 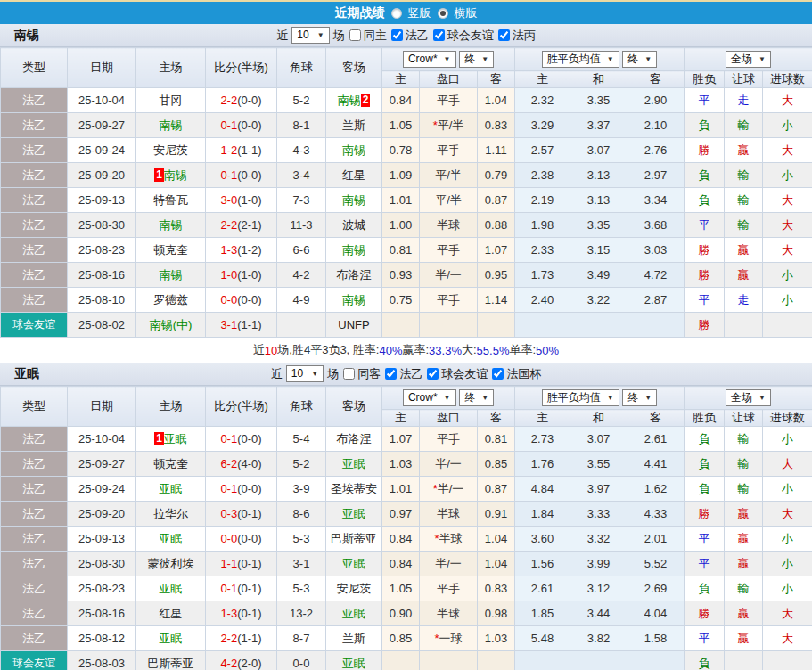 What do you see at coordinates (301, 225) in the screenshot?
I see `corner-cell: 11-3` at bounding box center [301, 225].